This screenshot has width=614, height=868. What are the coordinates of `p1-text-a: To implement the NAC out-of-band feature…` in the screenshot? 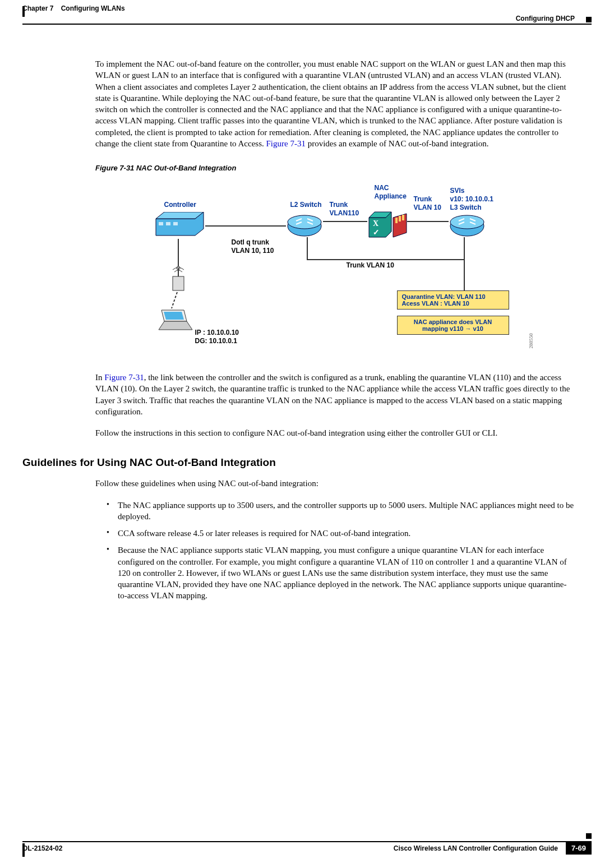 It's located at (331, 104).